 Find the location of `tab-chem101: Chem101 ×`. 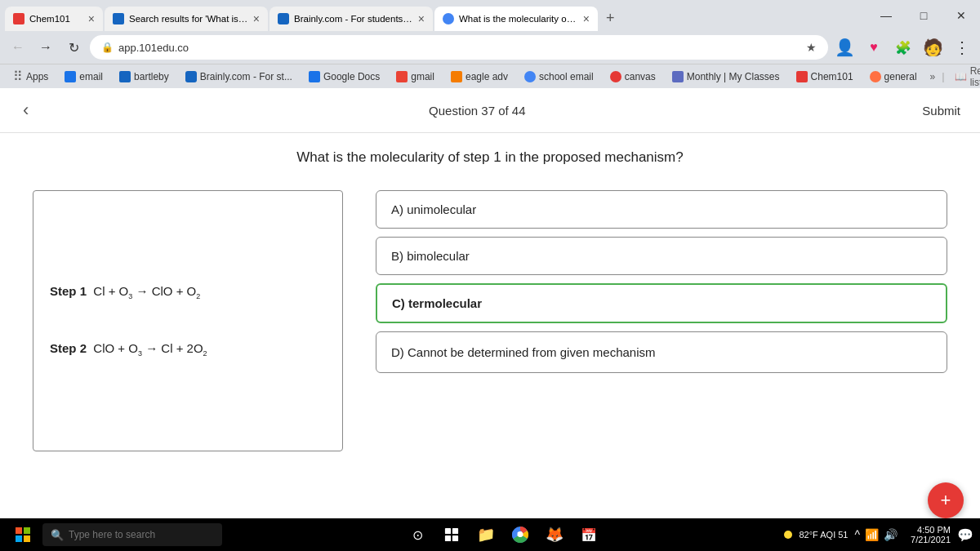

tab-chem101: Chem101 × is located at coordinates (54, 19).